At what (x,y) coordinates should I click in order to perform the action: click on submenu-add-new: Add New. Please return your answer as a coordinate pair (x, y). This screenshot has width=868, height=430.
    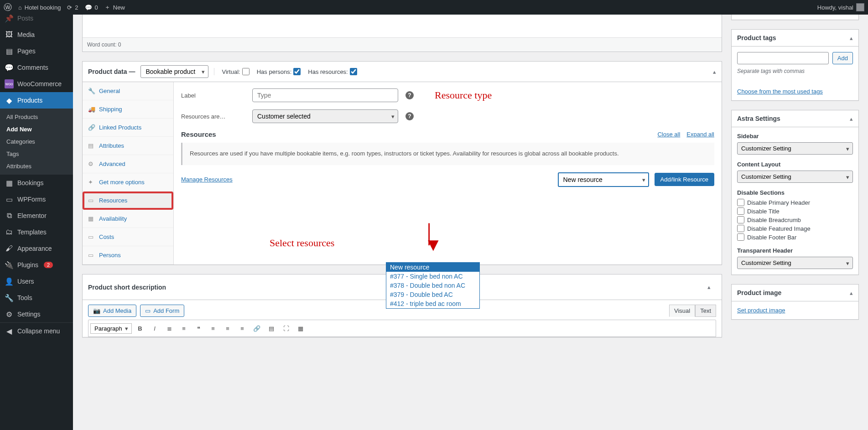
    Looking at the image, I should click on (36, 130).